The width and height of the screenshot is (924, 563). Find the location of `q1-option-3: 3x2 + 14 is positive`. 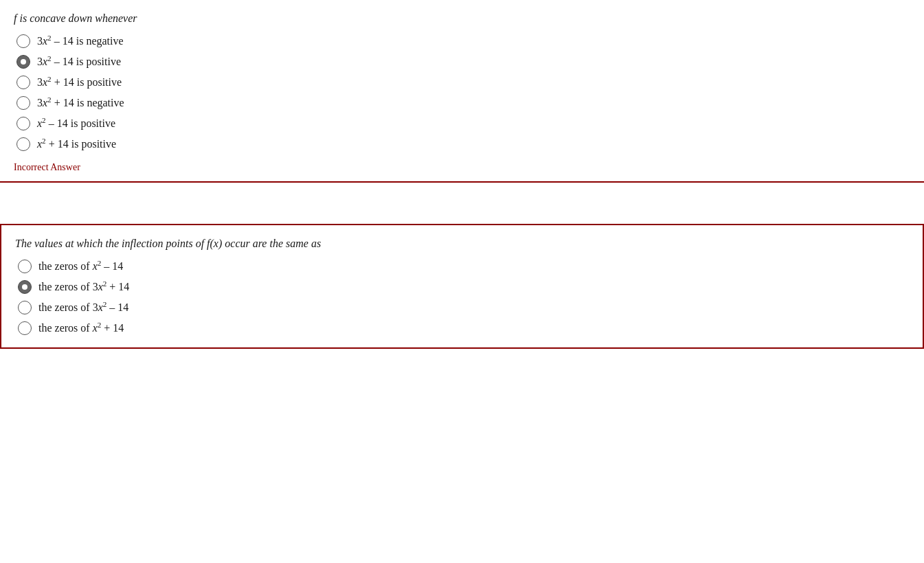

q1-option-3: 3x2 + 14 is positive is located at coordinates (463, 82).